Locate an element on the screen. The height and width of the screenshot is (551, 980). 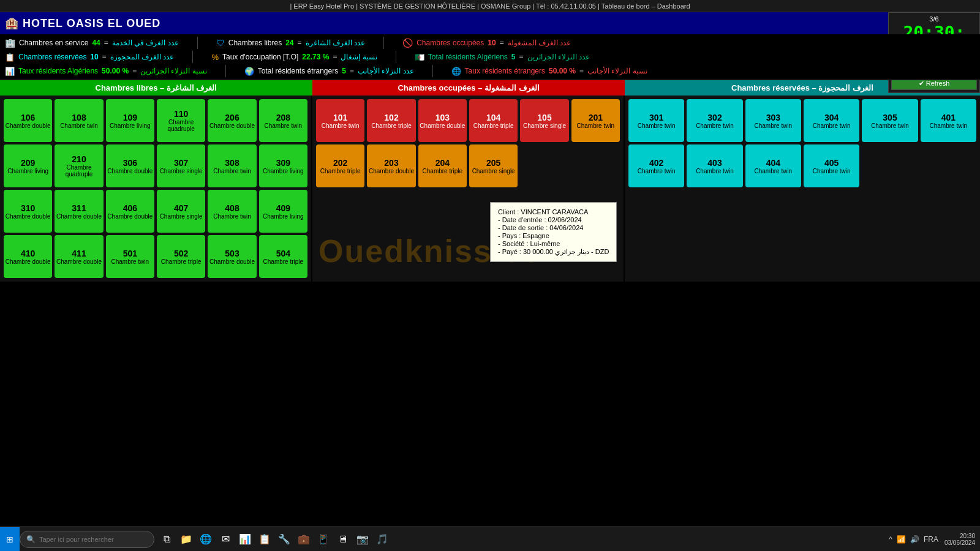
room-card-401: 401Chambre twin is located at coordinates (948, 121).